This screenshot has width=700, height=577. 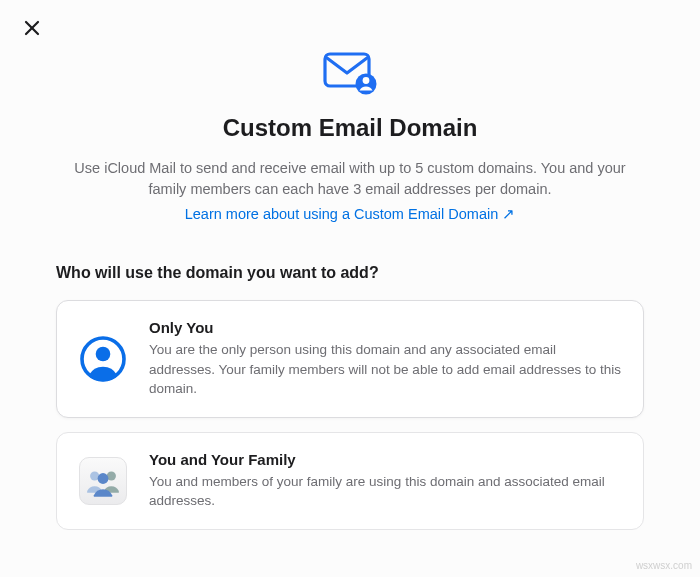 What do you see at coordinates (218, 273) in the screenshot?
I see `section-question: Who will use the domain you want to add?` at bounding box center [218, 273].